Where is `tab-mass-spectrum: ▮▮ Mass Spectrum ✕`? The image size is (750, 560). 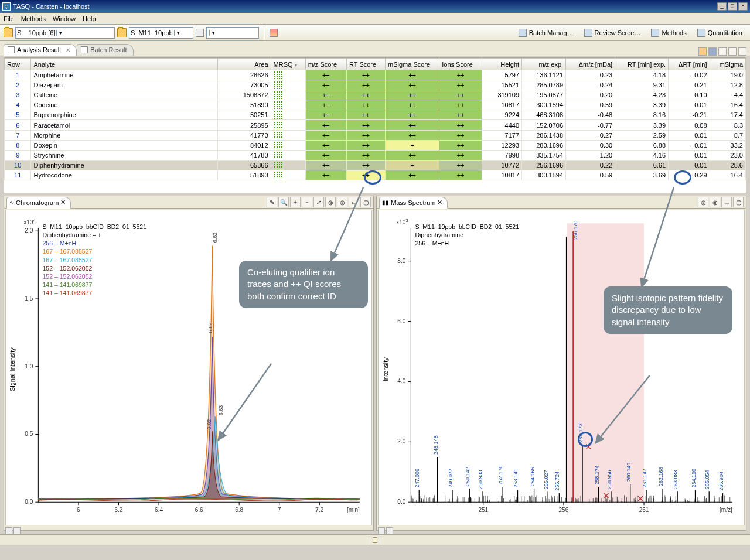
tab-mass-spectrum: ▮▮ Mass Spectrum ✕ is located at coordinates (414, 203).